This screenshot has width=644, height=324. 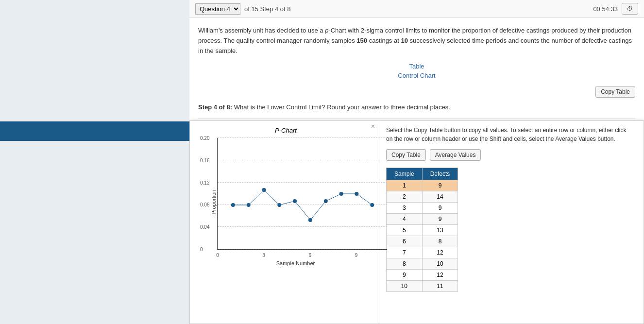 What do you see at coordinates (342, 107) in the screenshot?
I see `step-question: What is the Lower Control Limit? Round y…` at bounding box center [342, 107].